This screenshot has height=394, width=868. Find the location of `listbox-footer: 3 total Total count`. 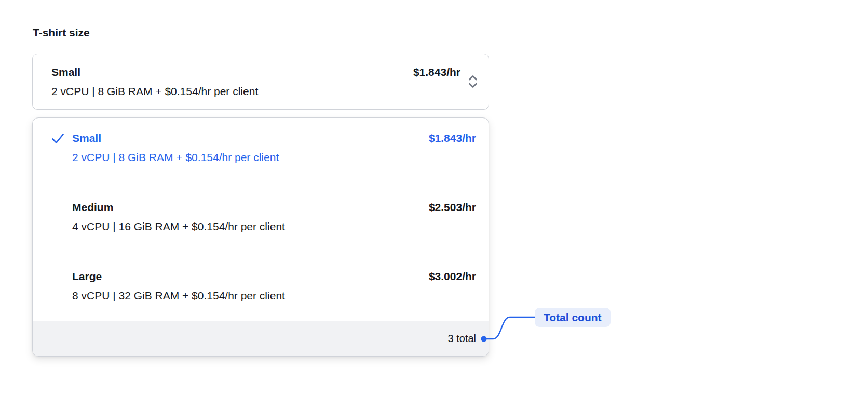

listbox-footer: 3 total Total count is located at coordinates (261, 338).